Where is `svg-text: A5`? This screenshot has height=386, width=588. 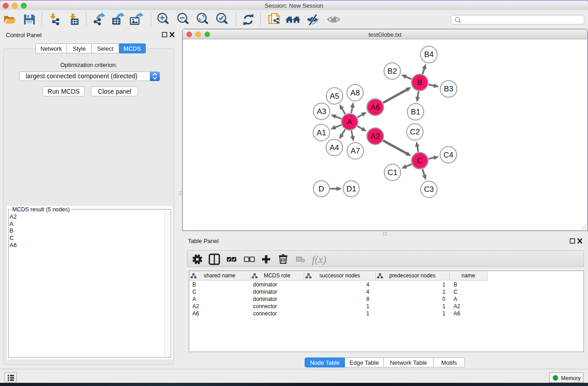 svg-text: A5 is located at coordinates (335, 96).